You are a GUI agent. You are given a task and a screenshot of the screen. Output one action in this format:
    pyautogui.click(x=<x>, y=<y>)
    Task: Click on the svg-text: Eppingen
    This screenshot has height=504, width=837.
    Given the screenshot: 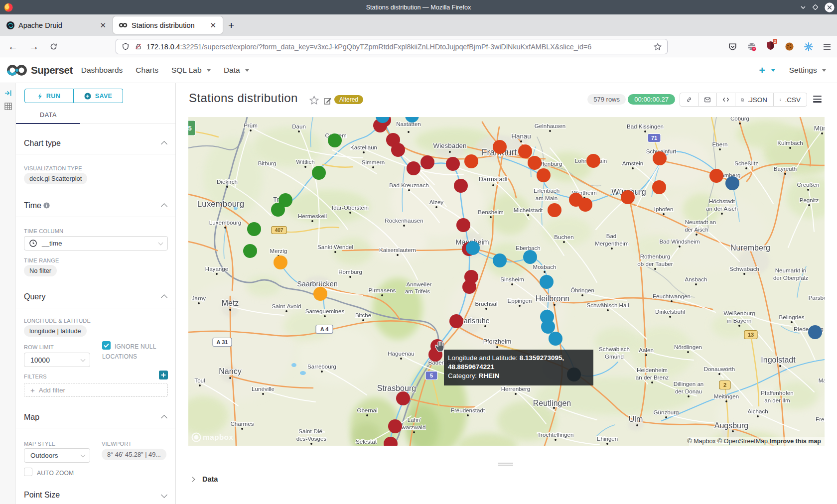 What is the action you would take?
    pyautogui.click(x=520, y=301)
    